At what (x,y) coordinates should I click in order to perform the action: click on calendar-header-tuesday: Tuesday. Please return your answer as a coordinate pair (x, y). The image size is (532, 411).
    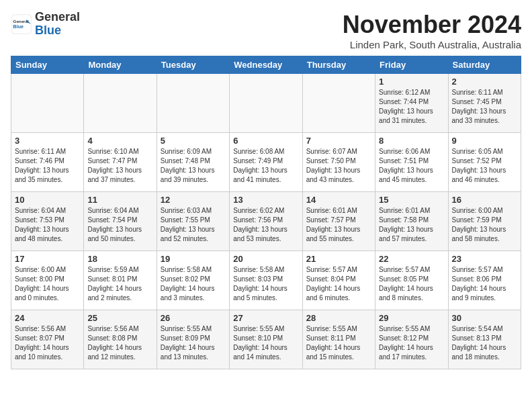
    Looking at the image, I should click on (193, 65).